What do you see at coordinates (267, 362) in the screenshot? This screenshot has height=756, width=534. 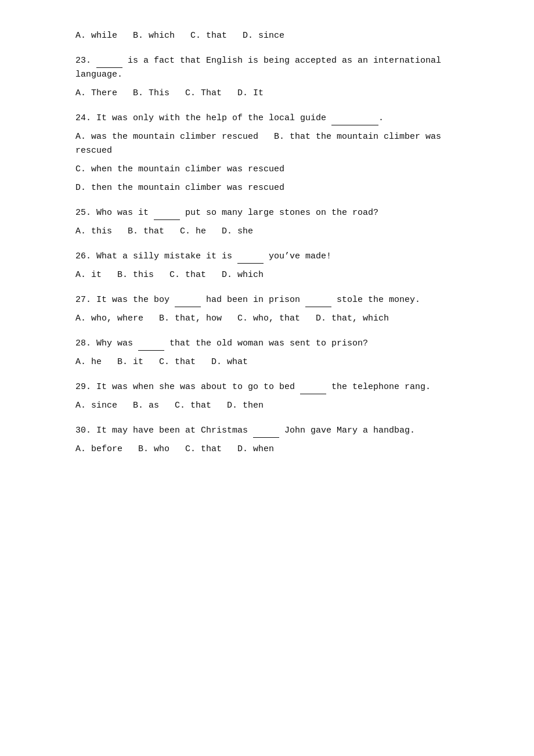 I see `question-28-options: A. he B. it C. that D. what` at bounding box center [267, 362].